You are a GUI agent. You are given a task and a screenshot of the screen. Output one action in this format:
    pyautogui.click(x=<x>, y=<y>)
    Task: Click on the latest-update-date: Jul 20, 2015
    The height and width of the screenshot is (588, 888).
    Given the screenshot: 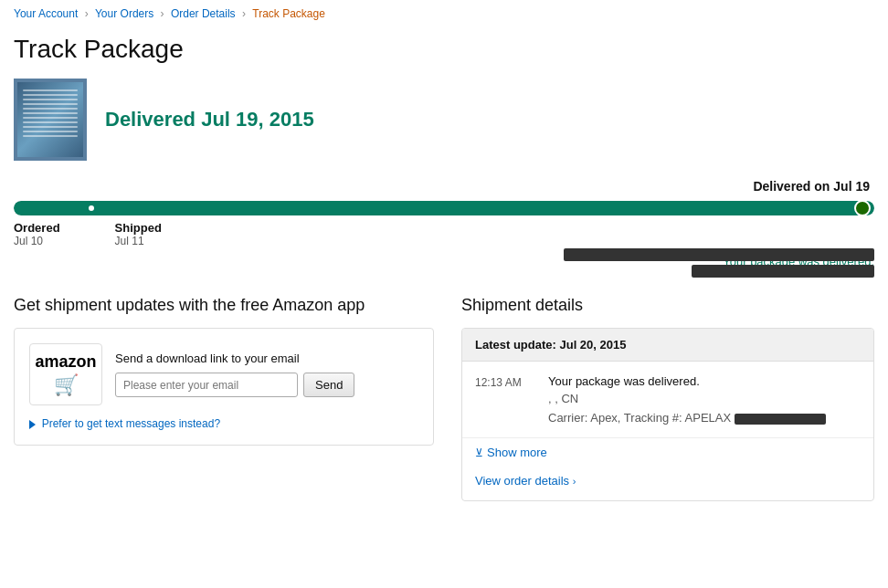 What is the action you would take?
    pyautogui.click(x=592, y=345)
    